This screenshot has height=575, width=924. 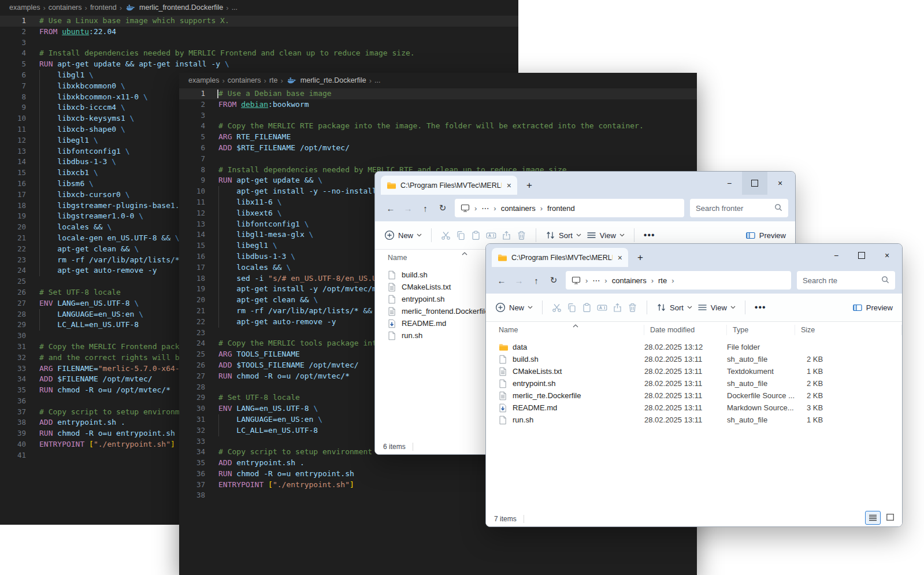 What do you see at coordinates (848, 330) in the screenshot?
I see `column-header-size: Size` at bounding box center [848, 330].